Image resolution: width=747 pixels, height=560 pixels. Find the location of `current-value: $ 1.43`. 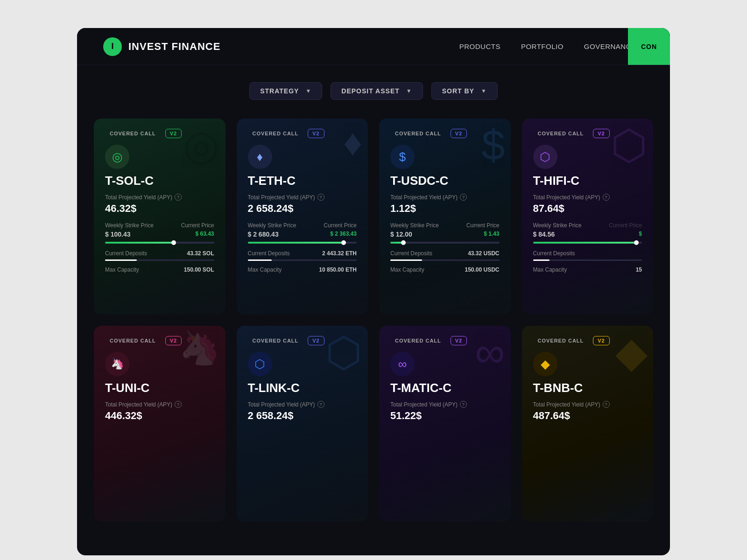

current-value: $ 1.43 is located at coordinates (491, 234).